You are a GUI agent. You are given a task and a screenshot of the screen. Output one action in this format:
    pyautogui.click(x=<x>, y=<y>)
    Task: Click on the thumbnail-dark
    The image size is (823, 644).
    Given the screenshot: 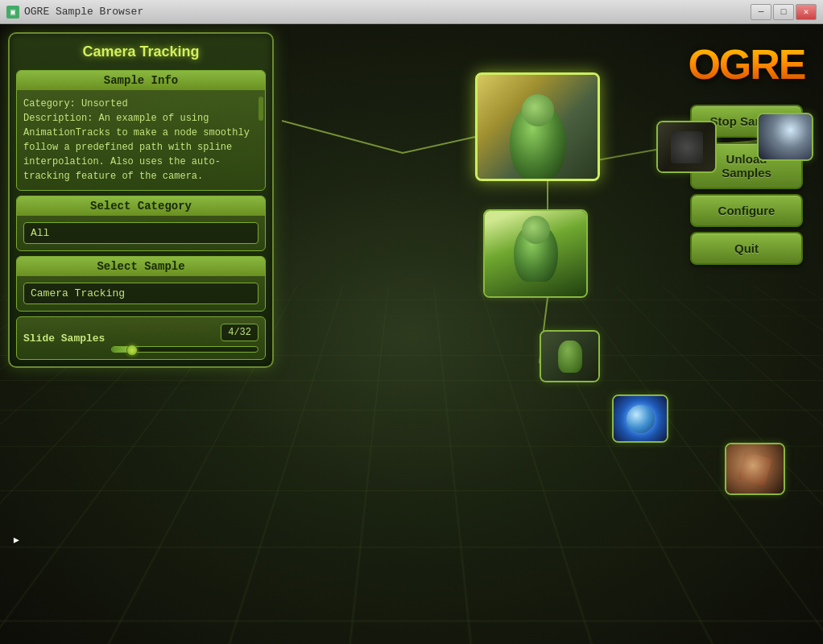 What is the action you would take?
    pyautogui.click(x=686, y=147)
    